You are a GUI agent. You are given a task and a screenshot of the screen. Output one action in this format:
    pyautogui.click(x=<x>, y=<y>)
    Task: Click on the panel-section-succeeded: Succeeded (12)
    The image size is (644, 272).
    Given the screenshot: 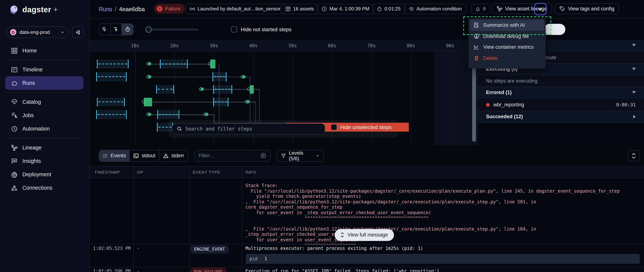 What is the action you would take?
    pyautogui.click(x=561, y=117)
    